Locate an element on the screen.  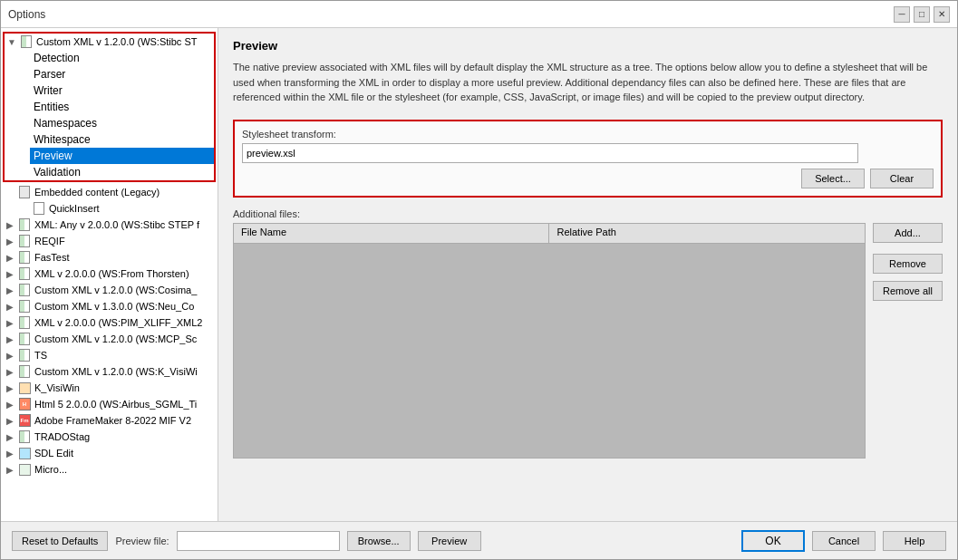
xmlany-icon is located at coordinates (24, 225).